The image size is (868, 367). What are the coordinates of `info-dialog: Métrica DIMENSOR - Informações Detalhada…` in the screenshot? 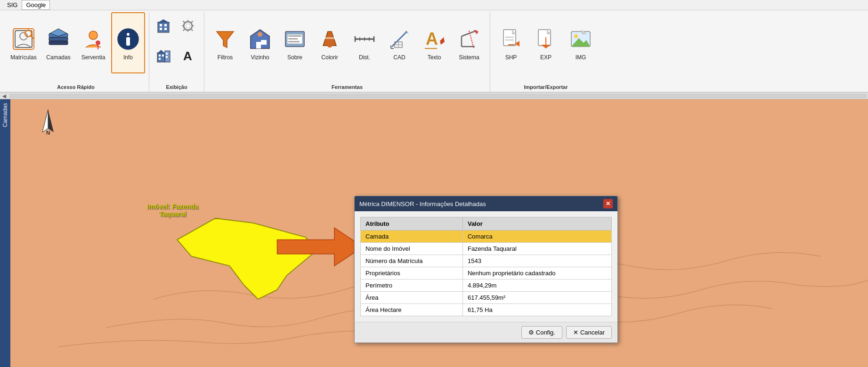 It's located at (486, 269).